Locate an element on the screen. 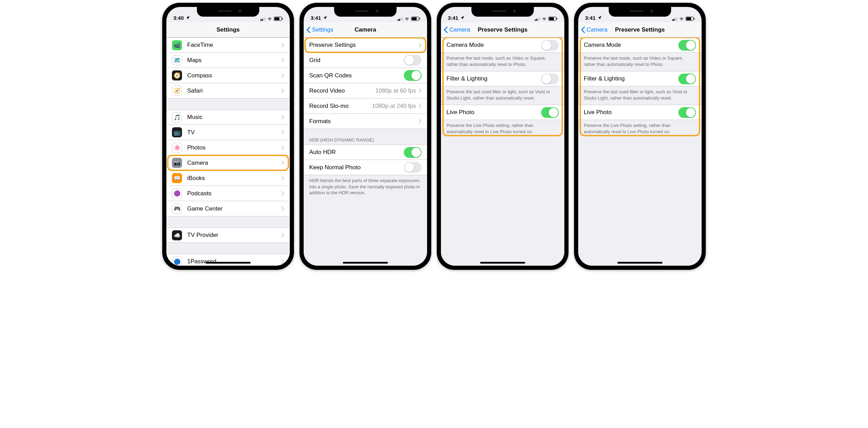  settings-row: Record Slo-mo1080p at 240 fps is located at coordinates (365, 106).